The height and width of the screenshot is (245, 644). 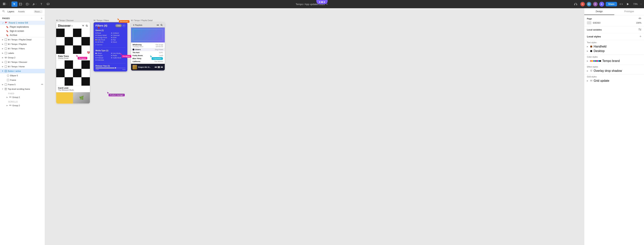 I want to click on layer-frame5: ▶ Frame 5, so click(x=22, y=84).